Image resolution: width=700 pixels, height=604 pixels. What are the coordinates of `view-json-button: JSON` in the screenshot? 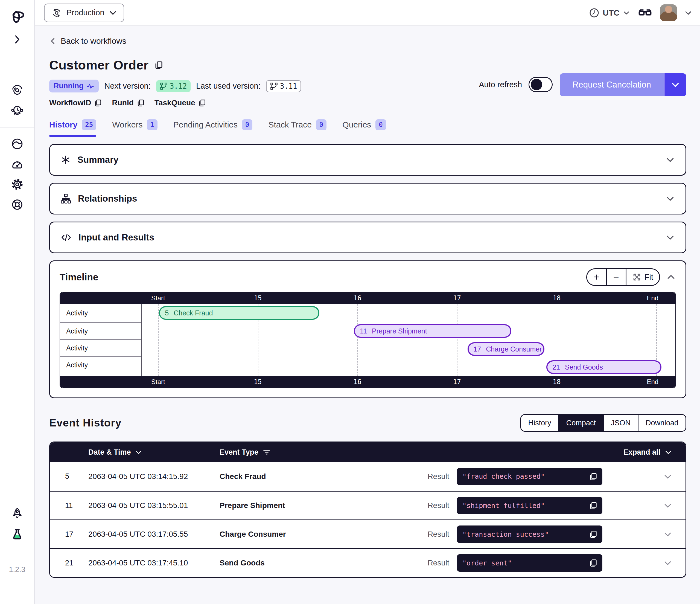 It's located at (620, 423).